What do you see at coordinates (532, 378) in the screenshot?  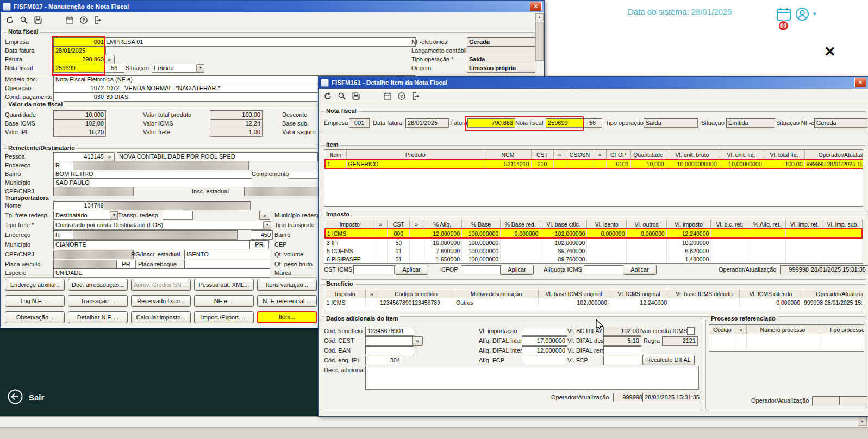 I see `desc-adicional-input` at bounding box center [532, 378].